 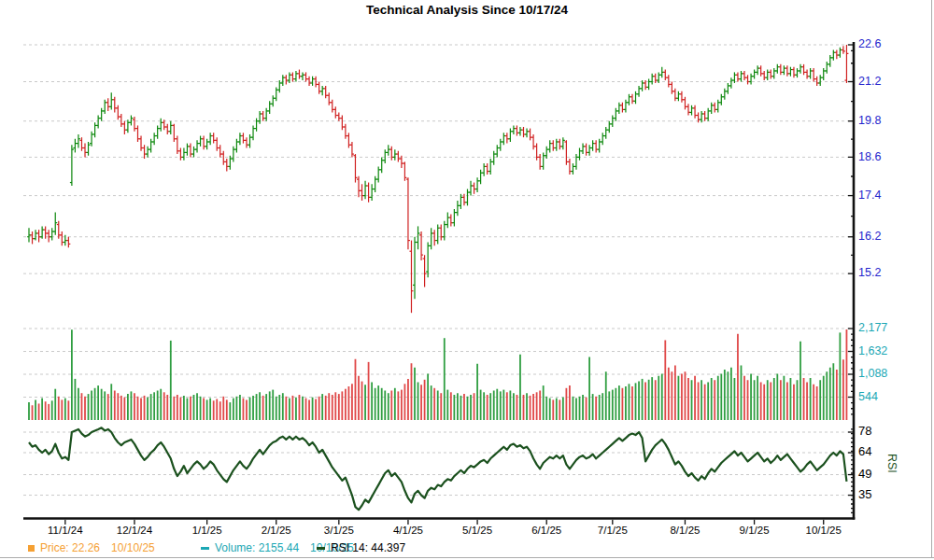 What do you see at coordinates (872, 328) in the screenshot?
I see `volume-tick-label: 2,177` at bounding box center [872, 328].